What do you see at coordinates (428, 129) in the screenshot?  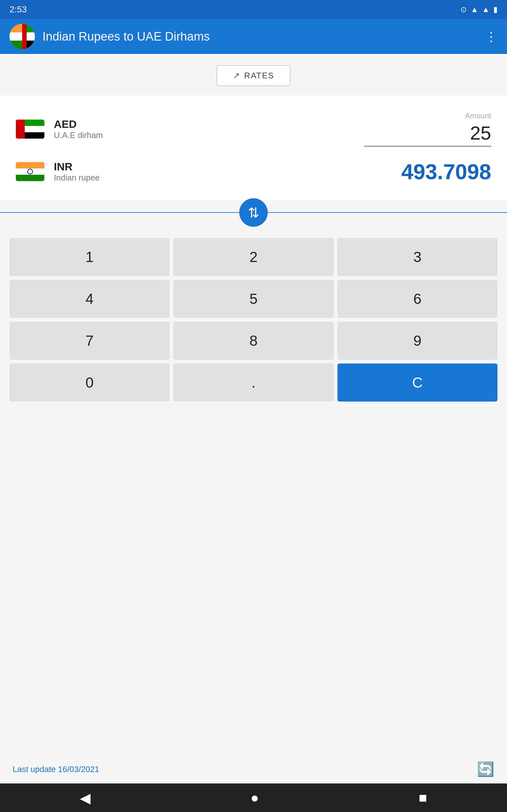 I see `amount-section: Amount 25` at bounding box center [428, 129].